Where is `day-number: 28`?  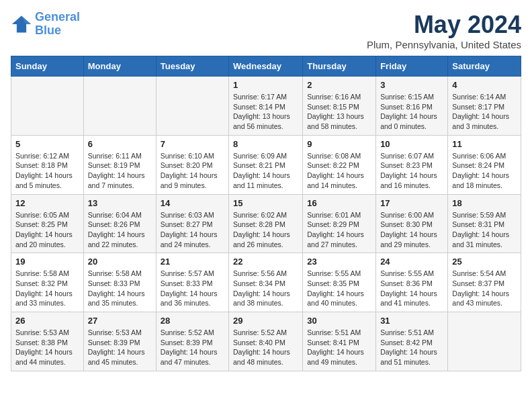 day-number: 28 is located at coordinates (192, 321).